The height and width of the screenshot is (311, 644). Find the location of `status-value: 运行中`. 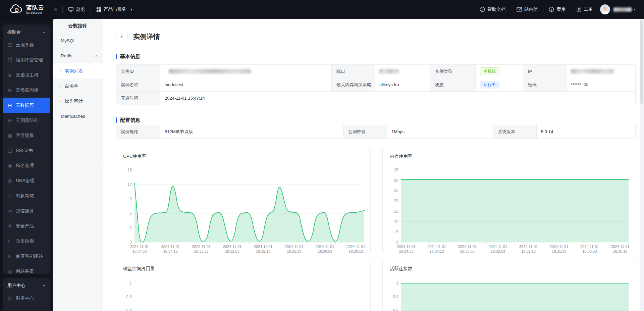

status-value: 运行中 is located at coordinates (499, 85).